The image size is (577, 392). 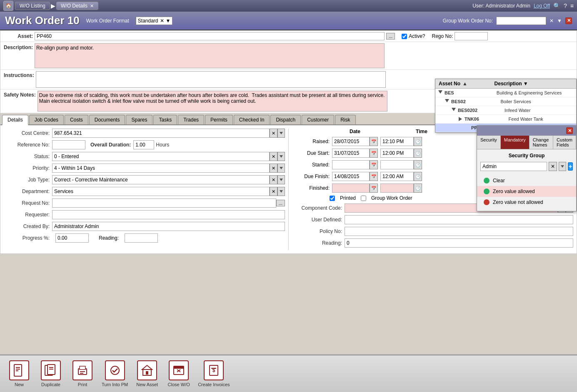 I want to click on format-clear-icon: ✕, so click(x=162, y=21).